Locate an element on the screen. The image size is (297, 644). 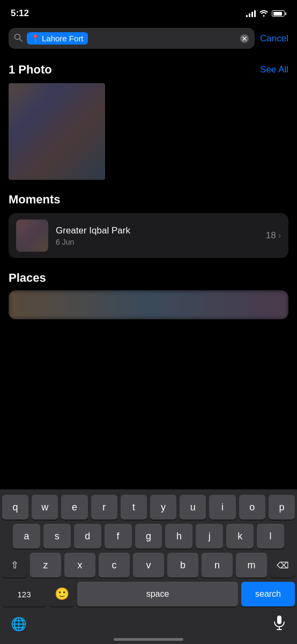
moment-name: Greater Iqbal Park is located at coordinates (157, 231).